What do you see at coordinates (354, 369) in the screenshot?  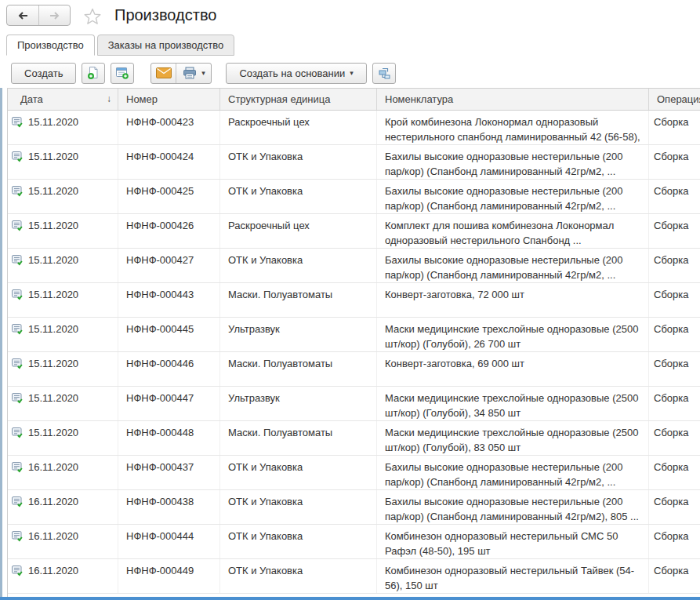 I see `table-row: 15.11.2020 НФНФ-000446 Маски. Полуавтома…` at bounding box center [354, 369].